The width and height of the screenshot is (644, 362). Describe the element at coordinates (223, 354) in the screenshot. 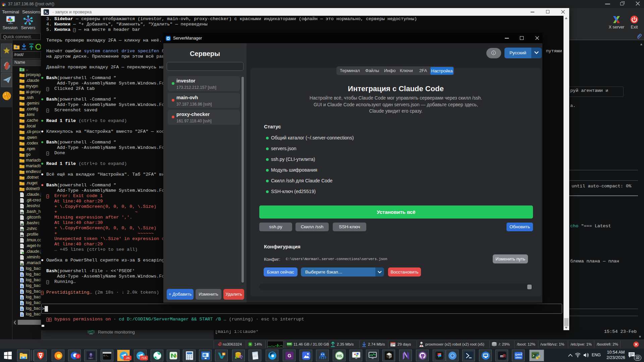

I see `svg-text: B` at that location.